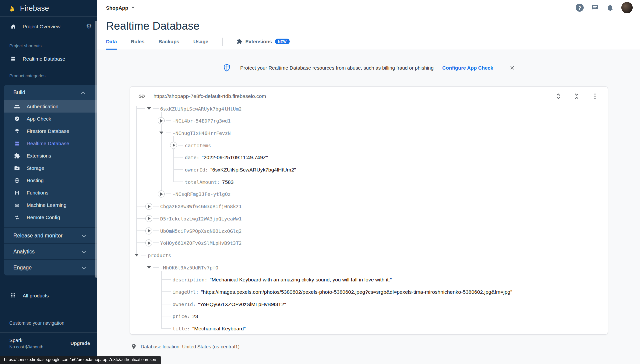 Image resolution: width=640 pixels, height=364 pixels. Describe the element at coordinates (369, 133) in the screenshot. I see `tree-node-ncnugtixh46hrrfevzn: -NCnugTIxH46HrrFevzN` at that location.